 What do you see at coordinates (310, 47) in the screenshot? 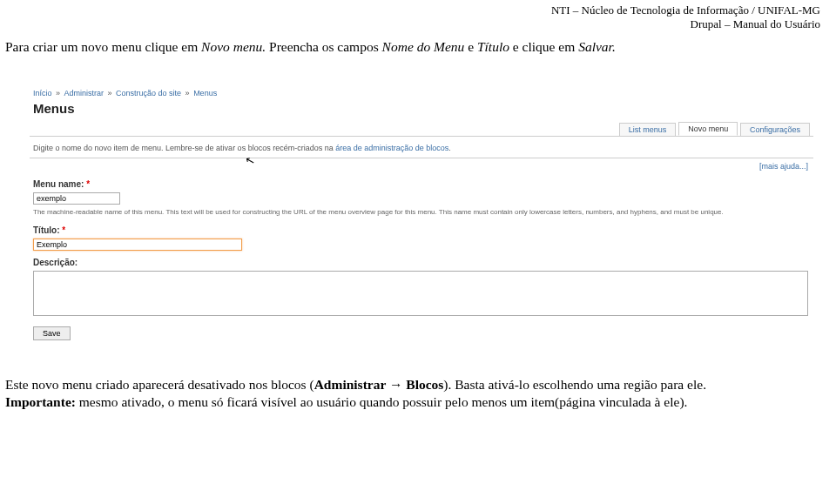
I see `intro-paragraph: Para criar um novo menu clique em Novo m…` at bounding box center [310, 47].